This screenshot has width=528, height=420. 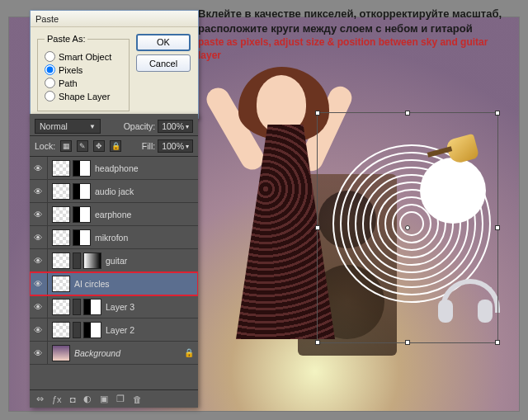 What do you see at coordinates (82, 146) in the screenshot?
I see `lock-brush-icon: ✎` at bounding box center [82, 146].